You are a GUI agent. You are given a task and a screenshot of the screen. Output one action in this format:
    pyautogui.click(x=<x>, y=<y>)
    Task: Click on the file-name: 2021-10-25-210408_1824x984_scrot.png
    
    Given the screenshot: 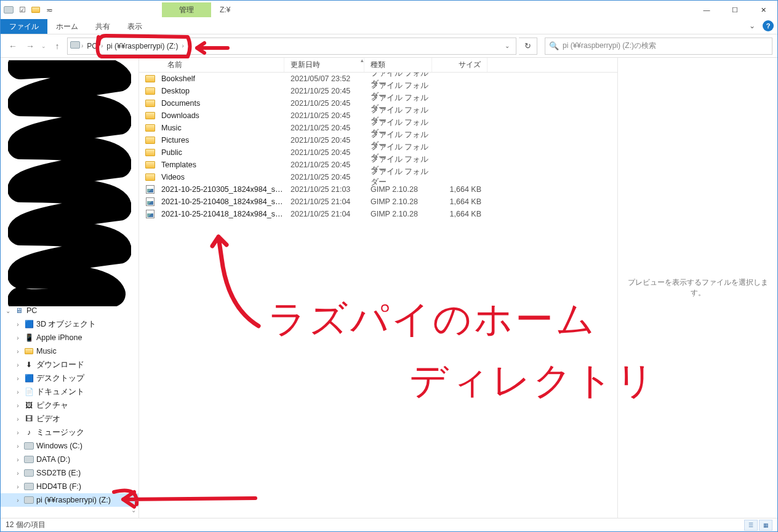 What is the action you would take?
    pyautogui.click(x=223, y=202)
    